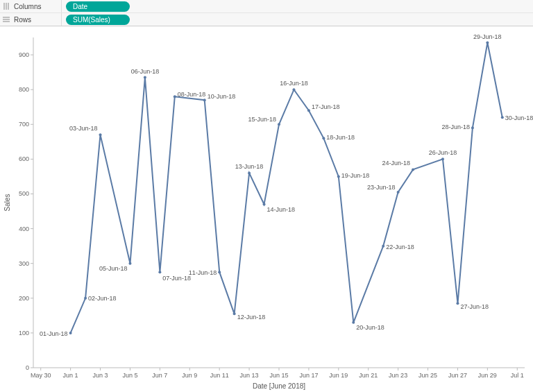 Image resolution: width=533 pixels, height=392 pixels. Describe the element at coordinates (458, 375) in the screenshot. I see `x-tick-label: Jun 27` at that location.